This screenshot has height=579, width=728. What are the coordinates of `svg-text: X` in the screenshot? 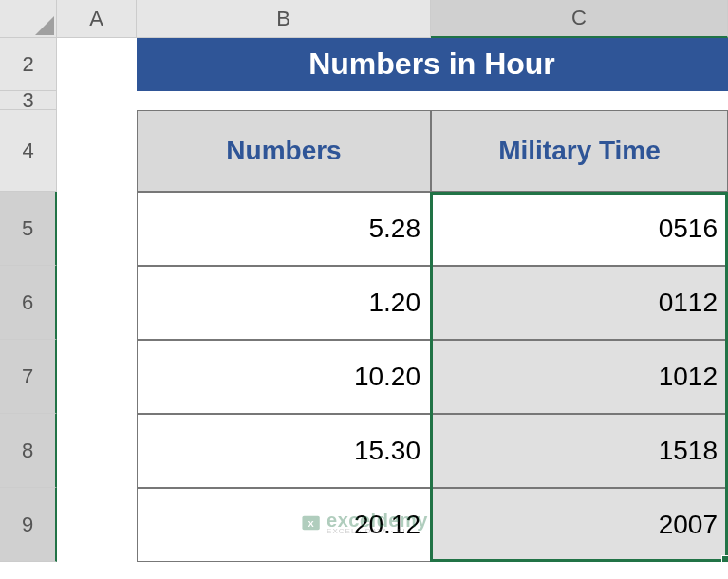 It's located at (311, 524).